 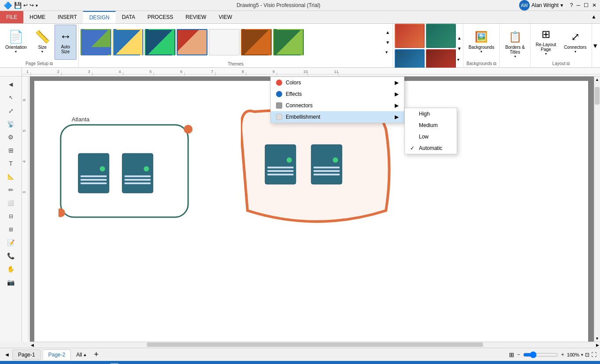 I want to click on connectors-menu-item: Connectors ▶, so click(x=338, y=106).